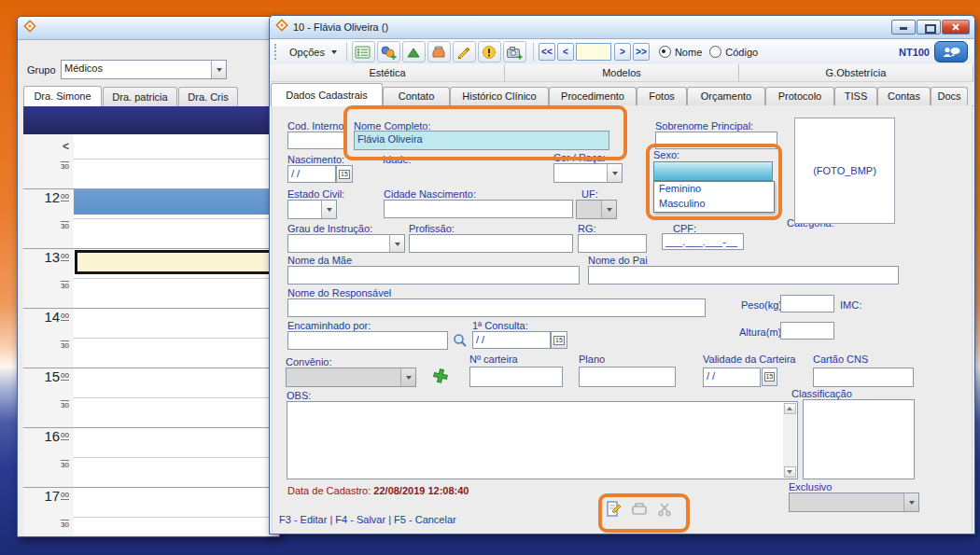 The width and height of the screenshot is (980, 555). Describe the element at coordinates (312, 209) in the screenshot. I see `estado-civil-select` at that location.